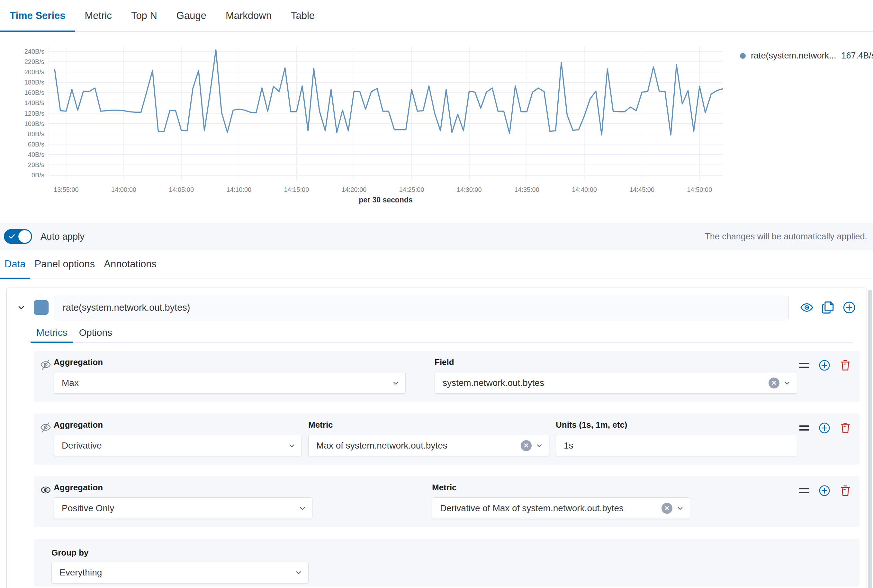 Image resolution: width=873 pixels, height=588 pixels. Describe the element at coordinates (303, 16) in the screenshot. I see `tab-table: Table` at that location.